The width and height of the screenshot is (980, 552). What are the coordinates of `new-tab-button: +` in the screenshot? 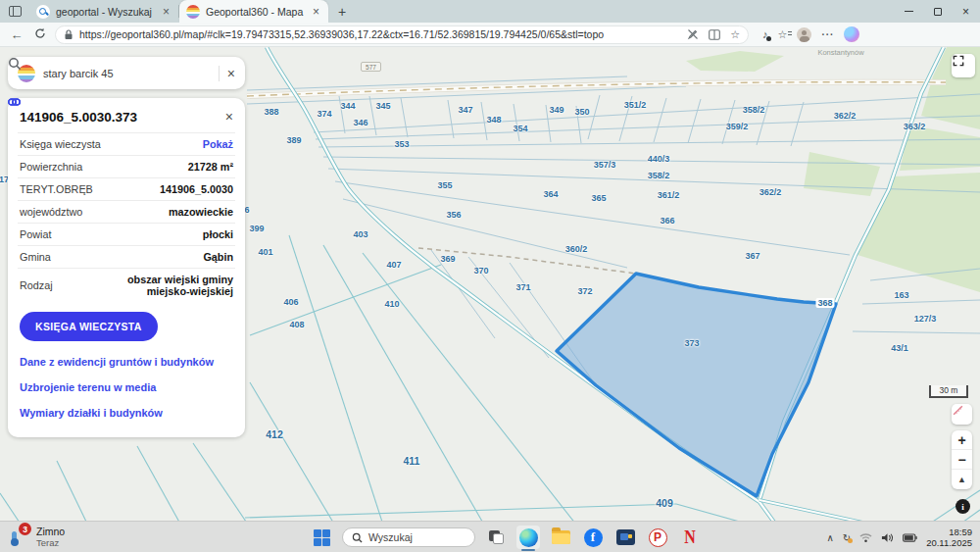 It's located at (342, 12).